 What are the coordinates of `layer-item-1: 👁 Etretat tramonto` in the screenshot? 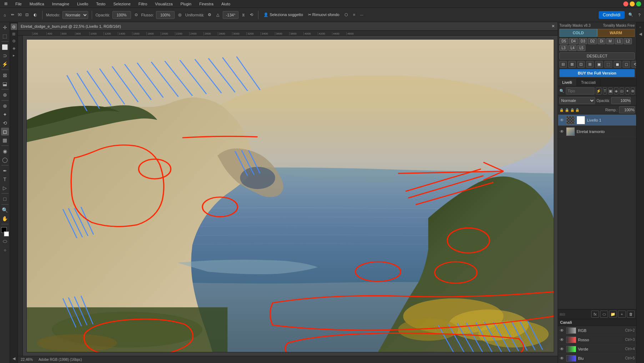 It's located at (597, 132).